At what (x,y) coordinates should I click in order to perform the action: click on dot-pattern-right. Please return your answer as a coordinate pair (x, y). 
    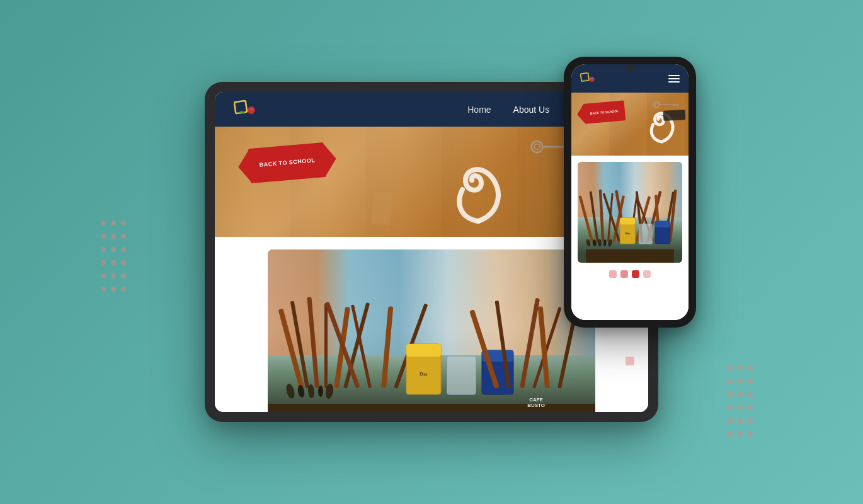
    Looking at the image, I should click on (746, 403).